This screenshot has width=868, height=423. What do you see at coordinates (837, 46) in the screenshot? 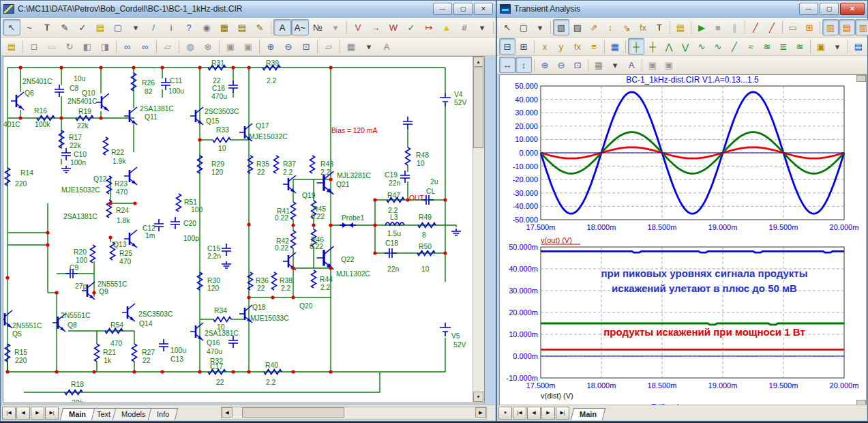
I see `copy-arrow-icon: ▾` at bounding box center [837, 46].